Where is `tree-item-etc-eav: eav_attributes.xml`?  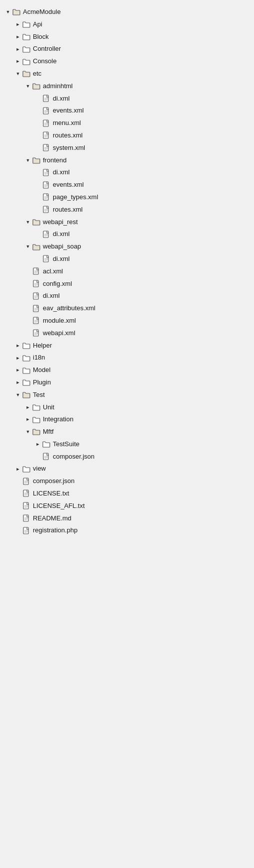
tree-item-etc-eav: eav_attributes.xml is located at coordinates (127, 309).